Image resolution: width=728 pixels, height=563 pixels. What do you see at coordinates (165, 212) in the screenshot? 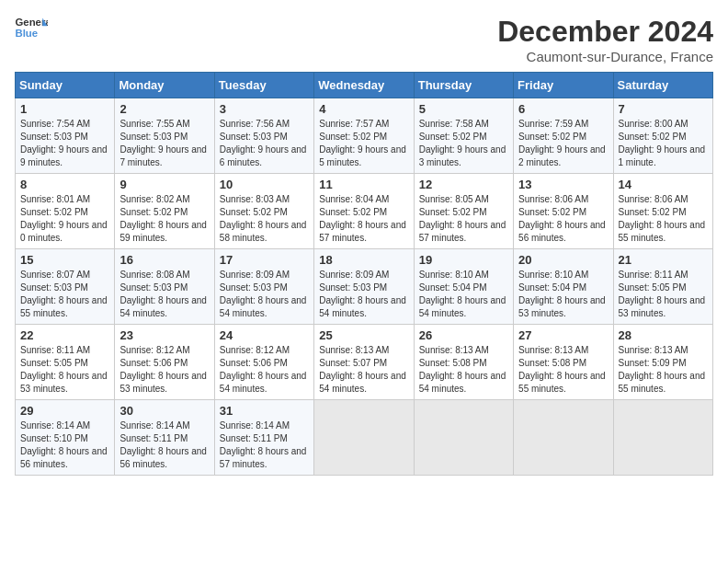
I see `day-cell: 9Sunrise: 8:02 AMSunset: 5:02 PMDaylight…` at bounding box center [165, 212].